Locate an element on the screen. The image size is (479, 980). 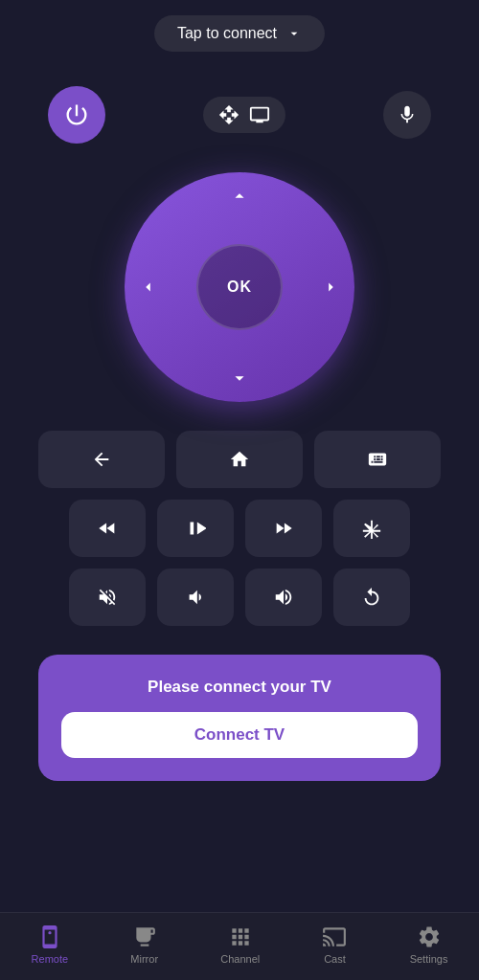
nav-item-settings-label: Settings is located at coordinates (429, 959).